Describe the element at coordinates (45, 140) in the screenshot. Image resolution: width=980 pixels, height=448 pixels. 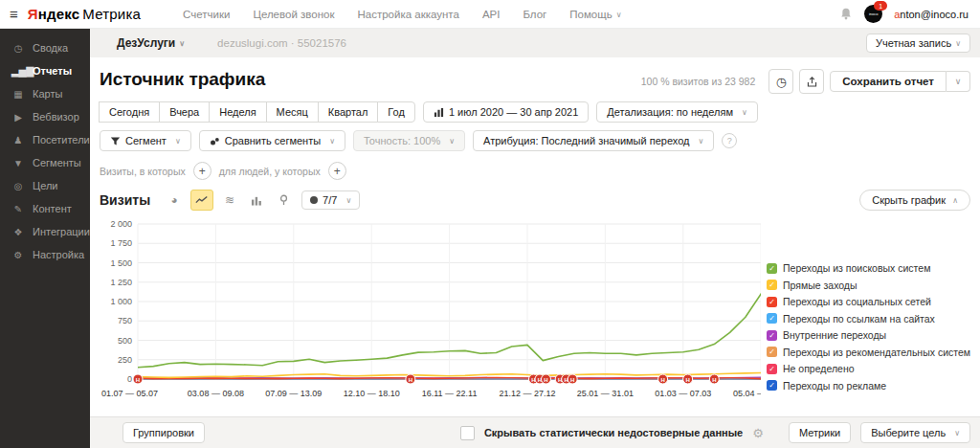
I see `sidebar-item-visitors: ♟ Посетители` at that location.